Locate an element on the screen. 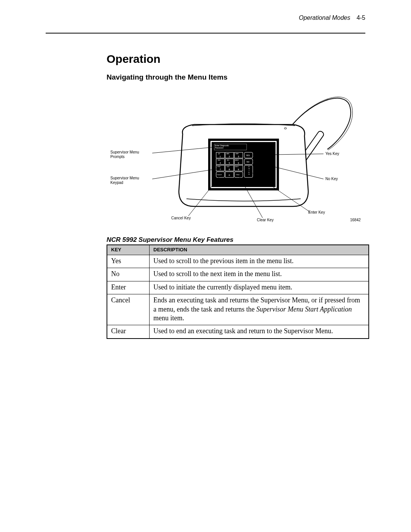 This screenshot has height=532, width=411. desc-cell: Ends an executing task and returns the S… is located at coordinates (260, 310).